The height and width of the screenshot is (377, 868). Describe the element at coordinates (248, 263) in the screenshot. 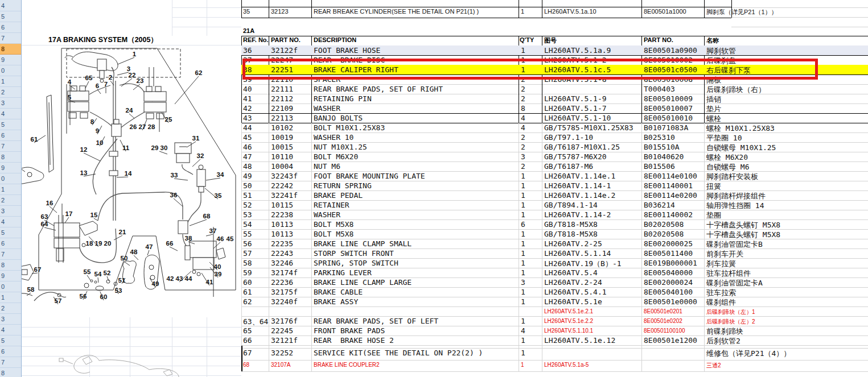

I see `cell-ref: 58` at that location.